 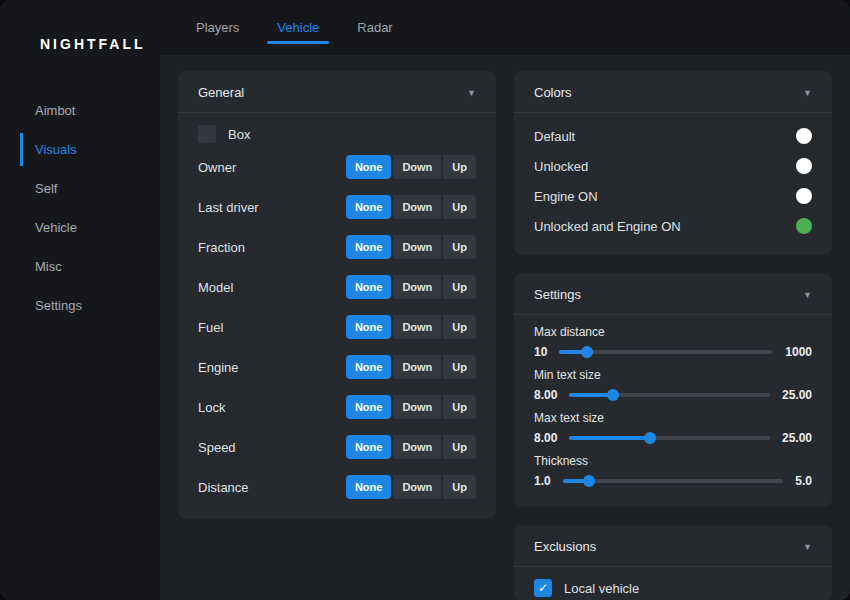 What do you see at coordinates (673, 562) in the screenshot?
I see `exclusions-panel: Exclusions ▼ Local vehicle` at bounding box center [673, 562].